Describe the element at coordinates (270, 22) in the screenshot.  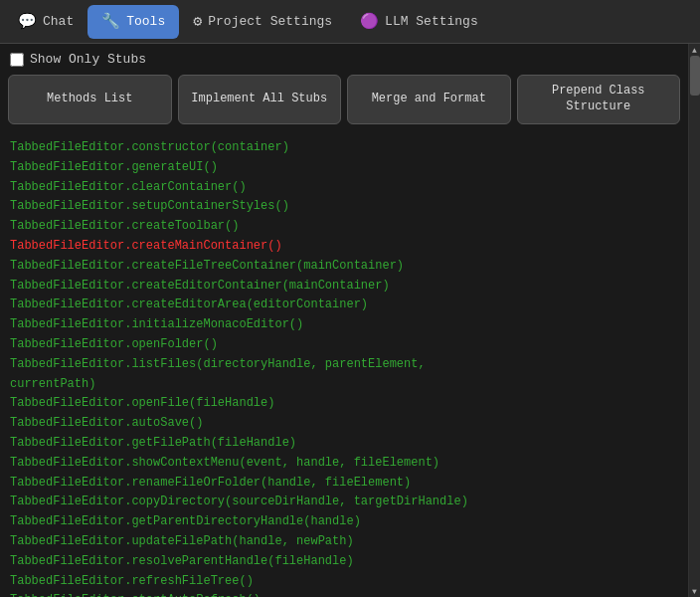
I see `tab-label: Project Settings` at that location.